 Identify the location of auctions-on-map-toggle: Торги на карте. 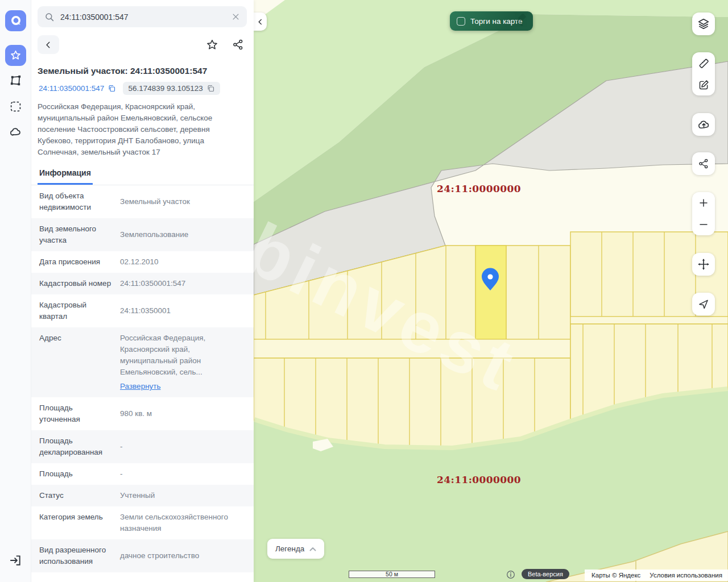
(491, 21).